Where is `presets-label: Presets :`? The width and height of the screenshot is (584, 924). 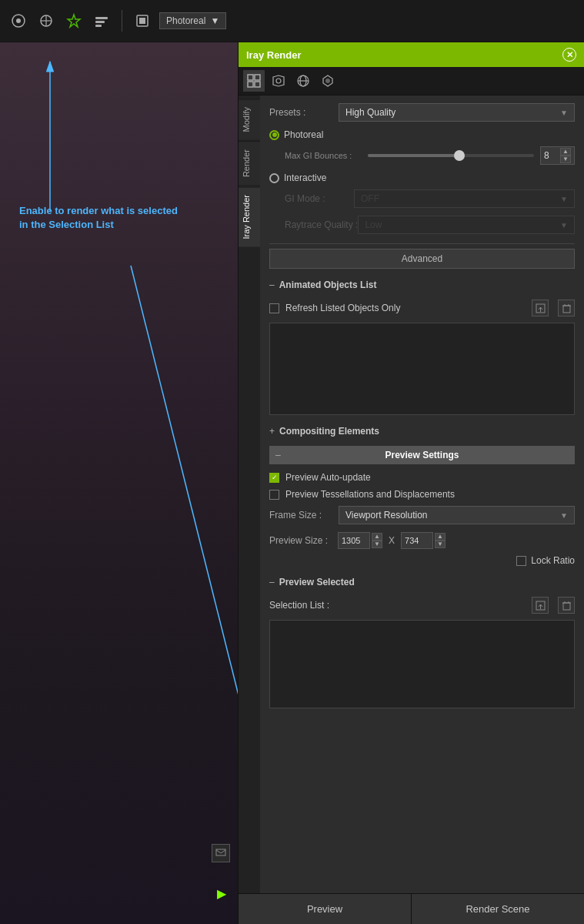 presets-label: Presets : is located at coordinates (304, 112).